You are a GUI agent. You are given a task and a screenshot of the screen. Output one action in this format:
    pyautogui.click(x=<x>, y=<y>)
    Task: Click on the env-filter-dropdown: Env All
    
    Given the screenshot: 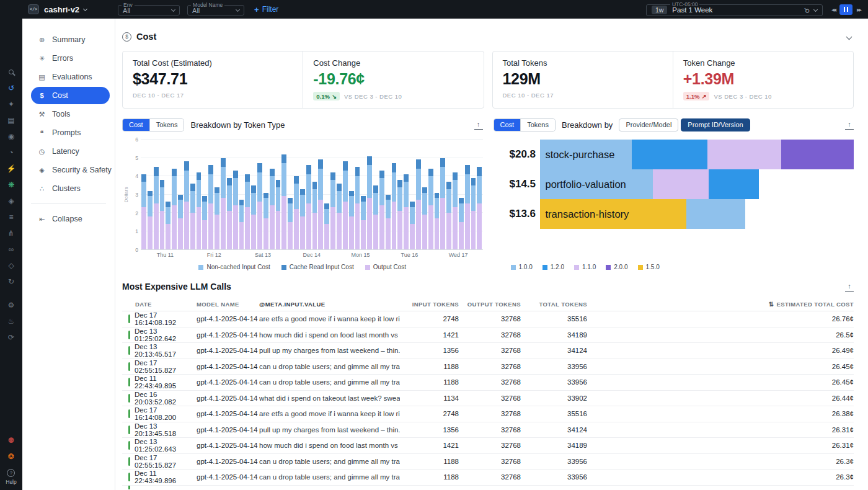 What is the action you would take?
    pyautogui.click(x=149, y=10)
    